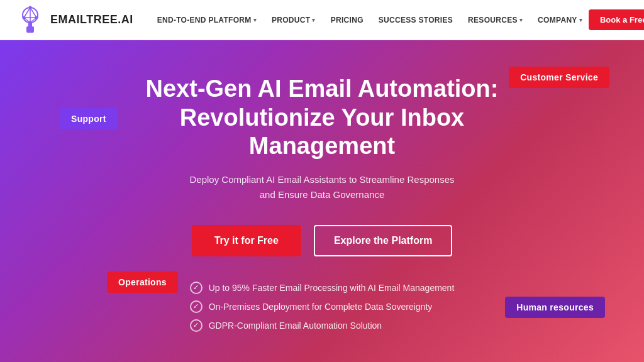 The height and width of the screenshot is (362, 644). What do you see at coordinates (322, 307) in the screenshot?
I see `hero-features: ✓ Up to 95% Faster Email Processing with…` at bounding box center [322, 307].